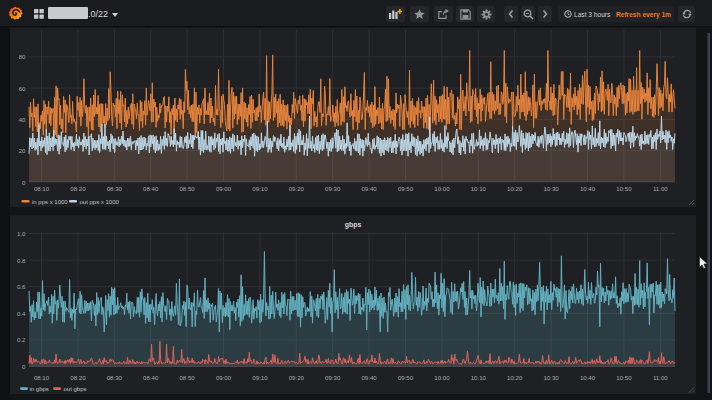  I want to click on svg-text: out gbps, so click(76, 389).